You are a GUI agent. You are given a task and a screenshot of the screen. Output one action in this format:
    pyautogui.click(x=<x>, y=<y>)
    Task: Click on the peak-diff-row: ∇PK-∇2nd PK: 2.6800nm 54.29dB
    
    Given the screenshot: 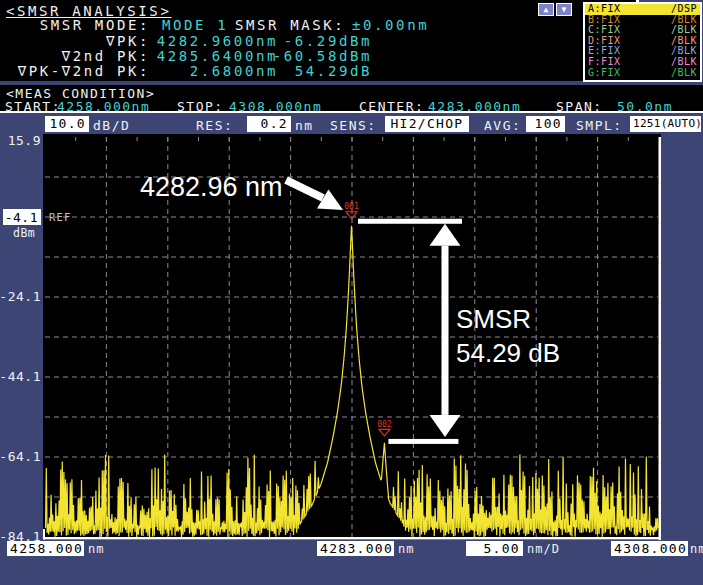 What is the action you would take?
    pyautogui.click(x=318, y=70)
    